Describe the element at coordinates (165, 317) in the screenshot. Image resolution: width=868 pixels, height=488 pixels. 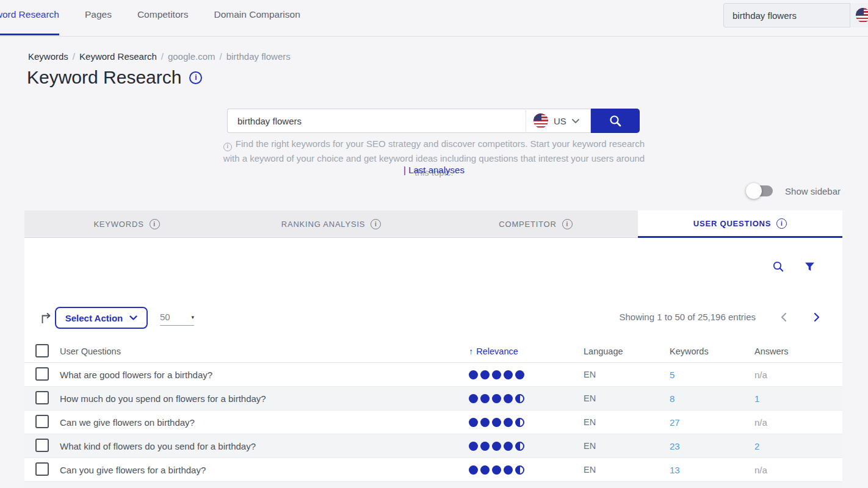
I see `page-size-value: 50` at that location.